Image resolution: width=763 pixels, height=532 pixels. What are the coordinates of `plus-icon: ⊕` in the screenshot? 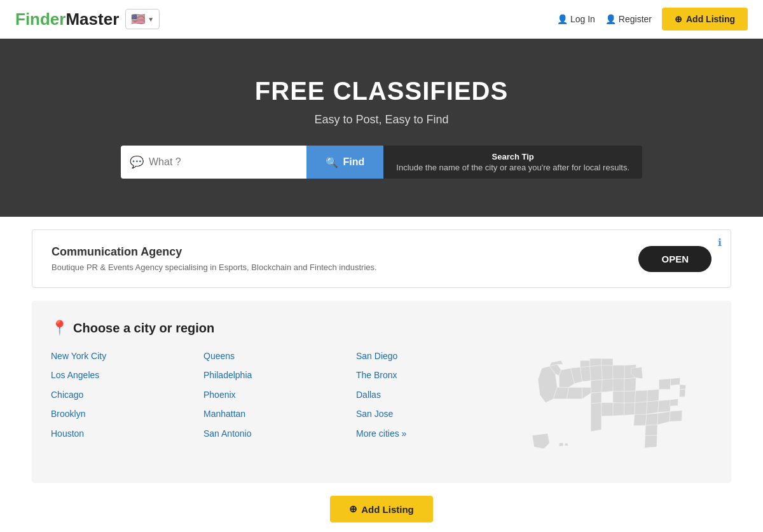 It's located at (678, 19).